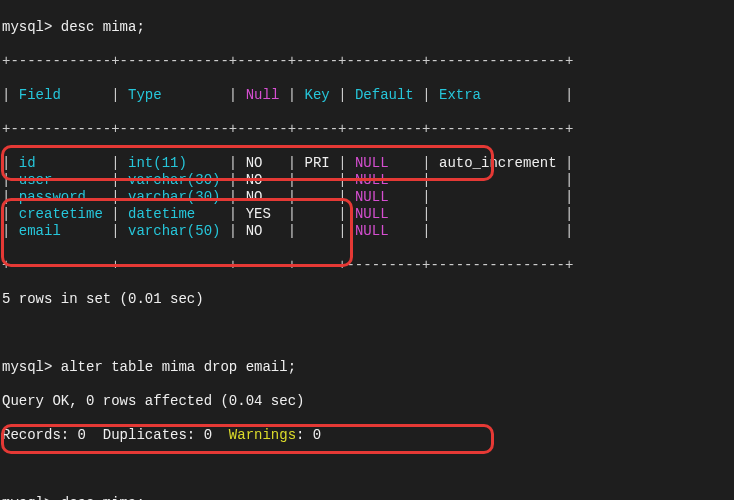  Describe the element at coordinates (368, 28) in the screenshot. I see `prompt-desc-mima-1: mysql> desc mima;` at that location.